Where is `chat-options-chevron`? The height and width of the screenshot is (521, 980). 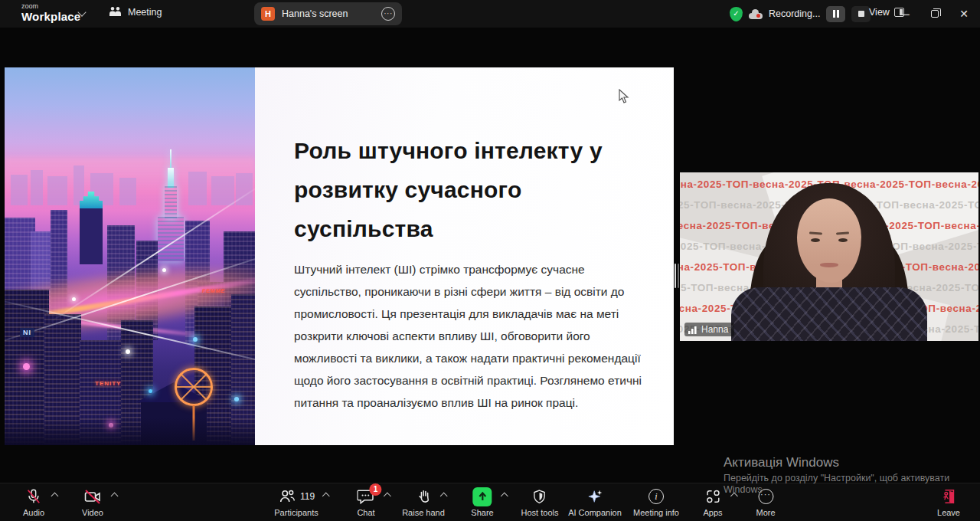 chat-options-chevron is located at coordinates (387, 496).